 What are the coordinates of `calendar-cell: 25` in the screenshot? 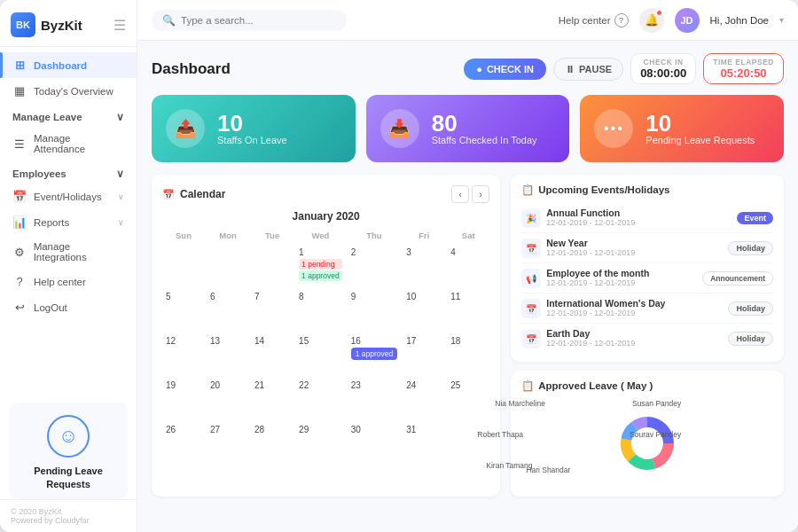 It's located at (468, 399).